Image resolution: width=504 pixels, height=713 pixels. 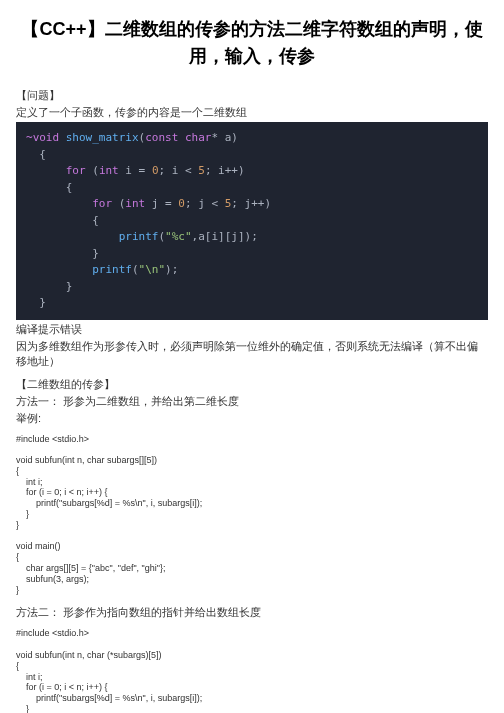 I want to click on problem-desc-3: 因为多维数组作为形参传入时，必须声明除第一位维外的确定值，否则系统无法编译（算不…, so click(x=252, y=354).